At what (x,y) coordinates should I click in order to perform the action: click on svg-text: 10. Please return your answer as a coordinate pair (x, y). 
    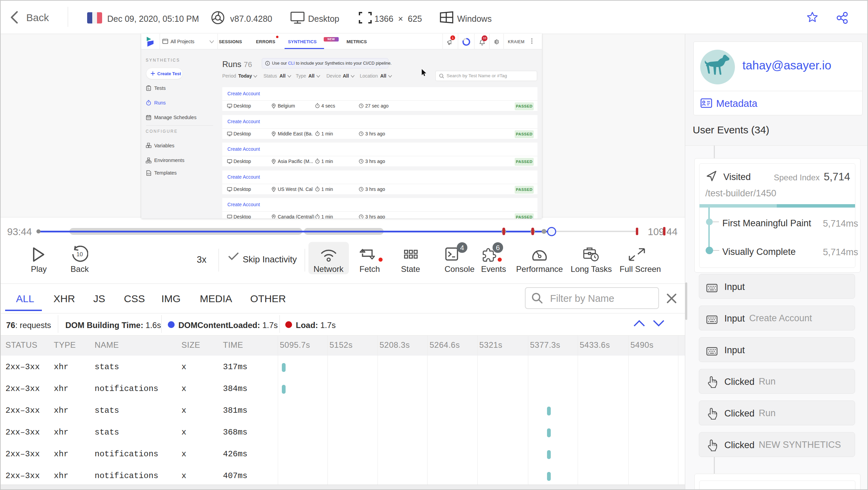
    Looking at the image, I should click on (80, 255).